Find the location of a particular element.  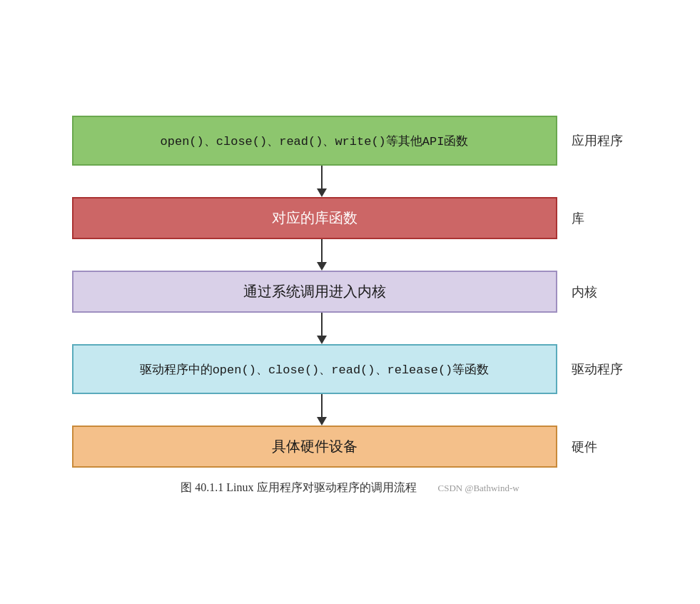

layer-row-lib: 对应的库函数 库 is located at coordinates (350, 218).